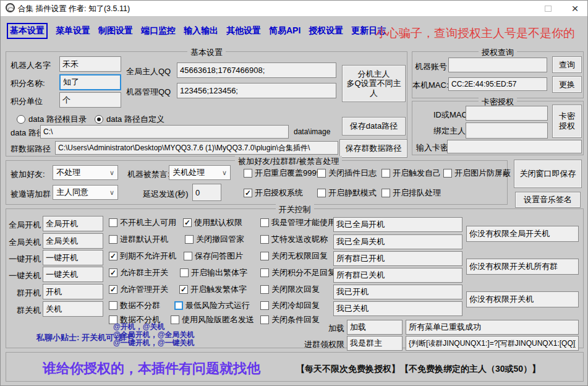 This screenshot has width=588, height=386. I want to click on friend-add-dropdown: 不处理 ∨, so click(85, 173).